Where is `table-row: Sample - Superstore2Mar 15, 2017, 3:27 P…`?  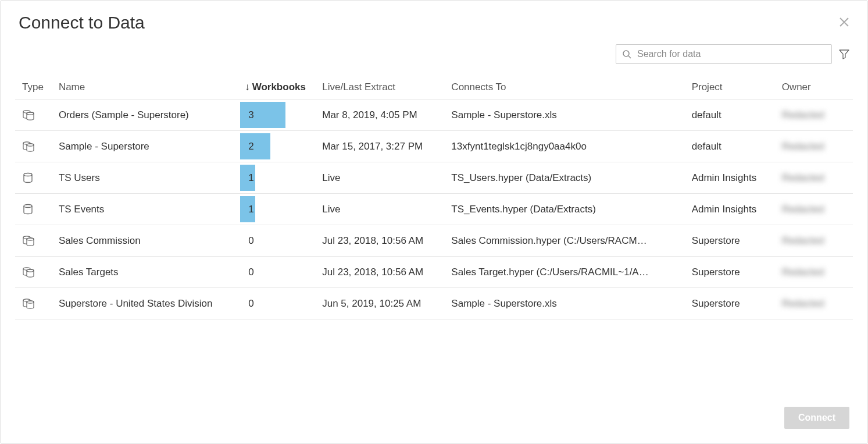
table-row: Sample - Superstore2Mar 15, 2017, 3:27 P… is located at coordinates (434, 147).